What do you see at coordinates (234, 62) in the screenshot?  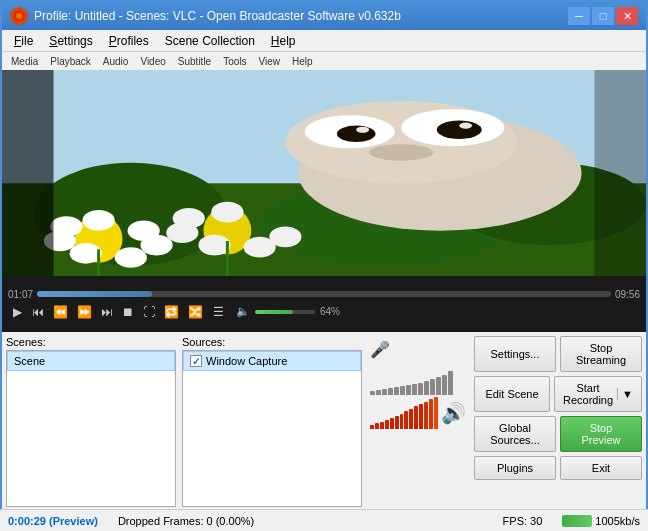 I see `vlc-menu-tools: Tools` at bounding box center [234, 62].